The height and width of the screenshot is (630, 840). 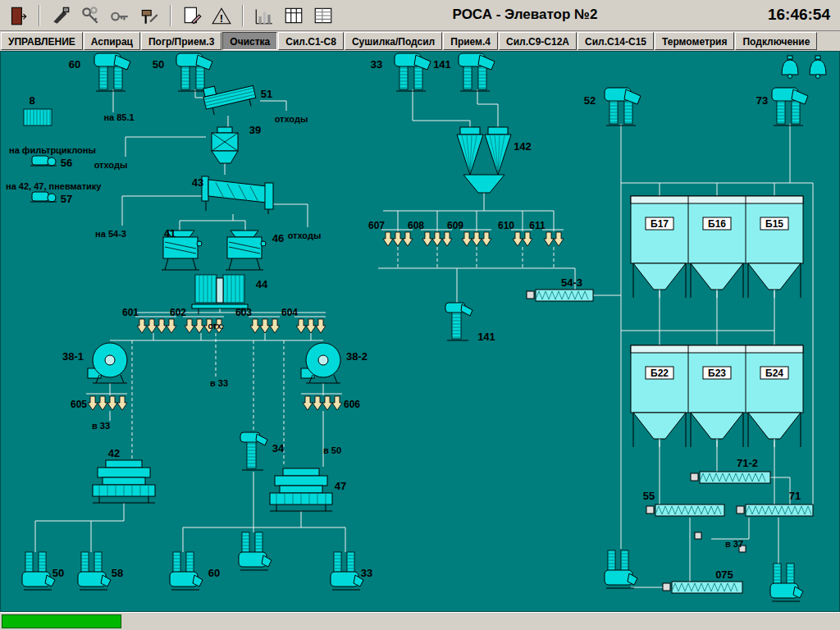 What do you see at coordinates (459, 322) in the screenshot?
I see `unit-141-bottom` at bounding box center [459, 322].